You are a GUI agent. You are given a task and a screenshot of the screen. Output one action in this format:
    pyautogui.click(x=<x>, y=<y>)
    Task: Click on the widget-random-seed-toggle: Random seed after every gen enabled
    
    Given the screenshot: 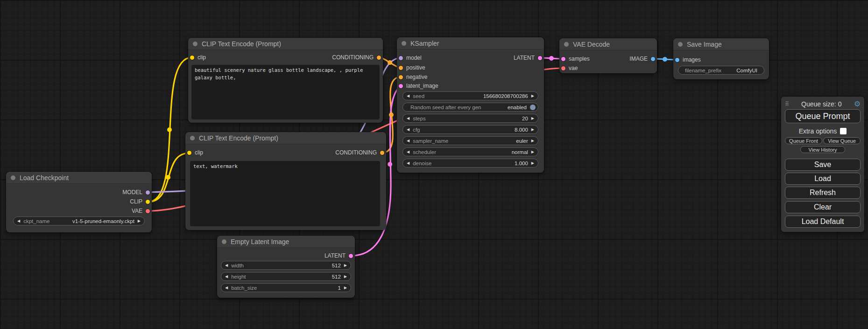 What is the action you would take?
    pyautogui.click(x=471, y=107)
    